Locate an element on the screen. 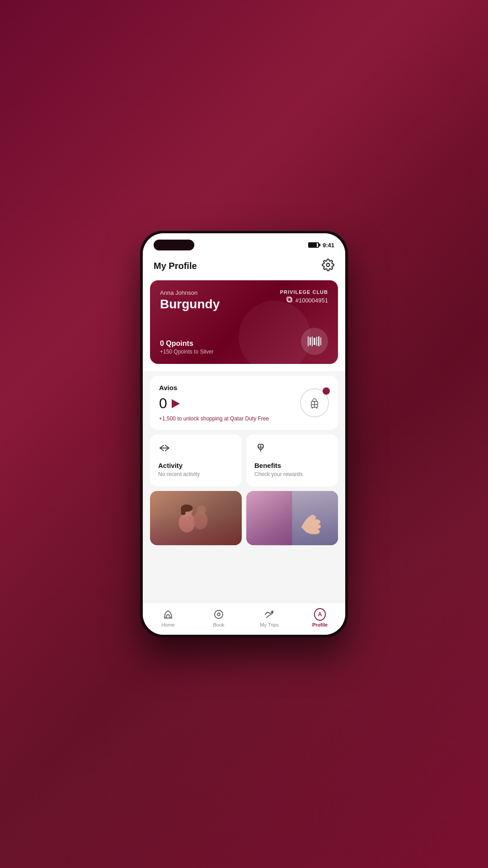 The image size is (488, 868). benefits-icon is located at coordinates (292, 449).